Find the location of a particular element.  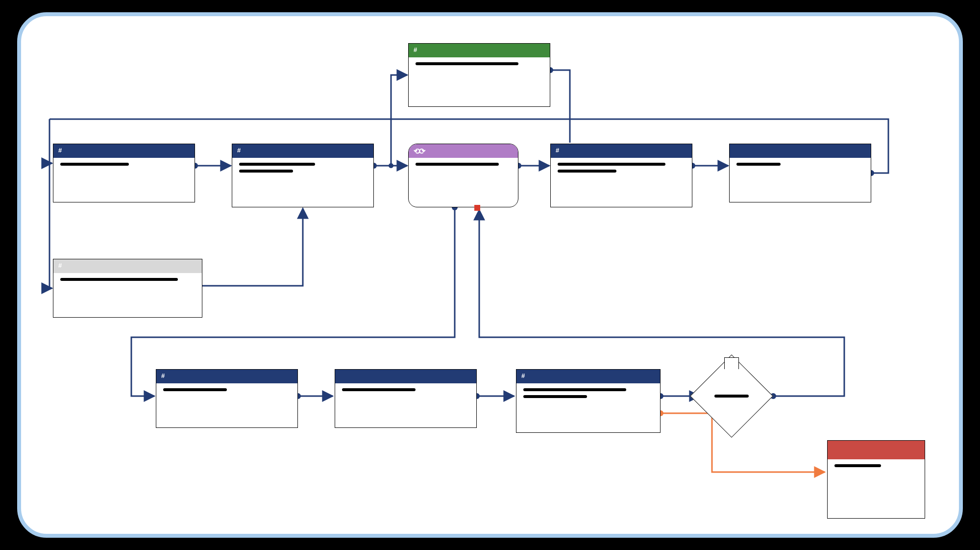

node-n5 is located at coordinates (800, 173).